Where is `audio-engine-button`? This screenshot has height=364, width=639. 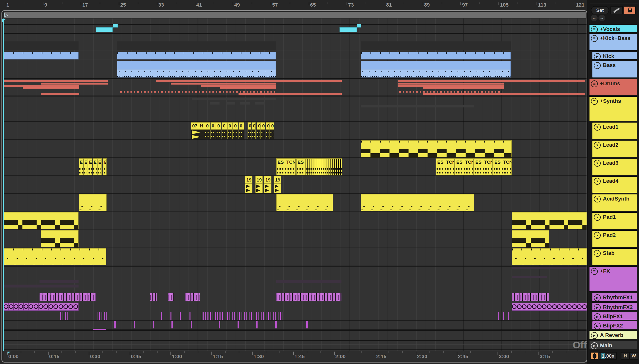
audio-engine-button is located at coordinates (594, 356).